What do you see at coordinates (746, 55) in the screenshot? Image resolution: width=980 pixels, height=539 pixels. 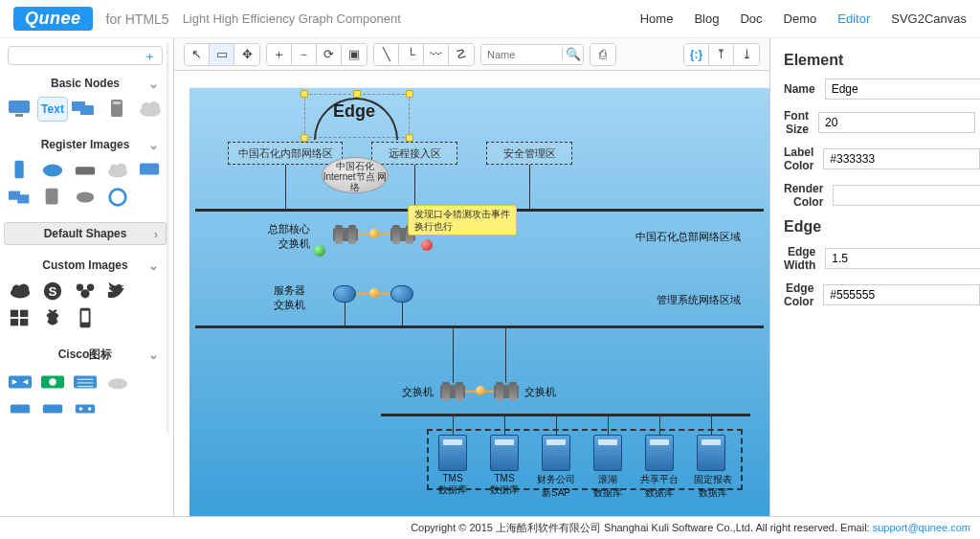 I see `tool-import: ⤓` at bounding box center [746, 55].